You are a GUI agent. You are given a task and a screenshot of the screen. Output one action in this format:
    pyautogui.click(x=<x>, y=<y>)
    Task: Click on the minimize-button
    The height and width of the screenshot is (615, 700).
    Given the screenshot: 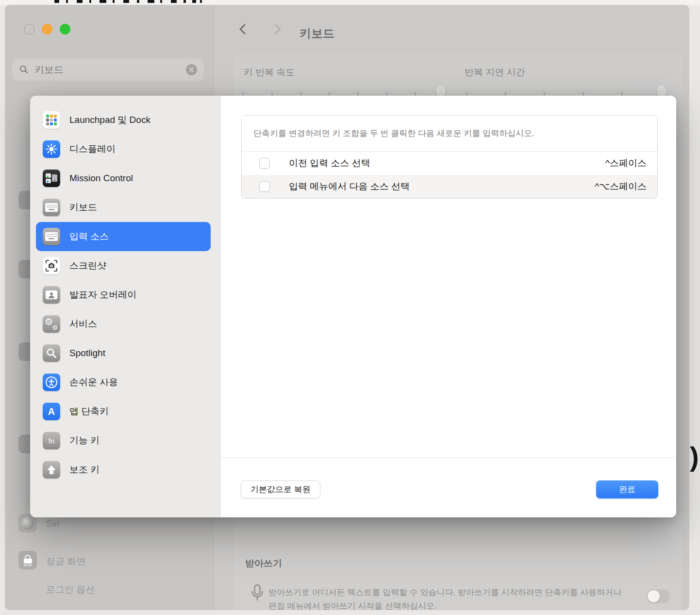 What is the action you would take?
    pyautogui.click(x=47, y=29)
    